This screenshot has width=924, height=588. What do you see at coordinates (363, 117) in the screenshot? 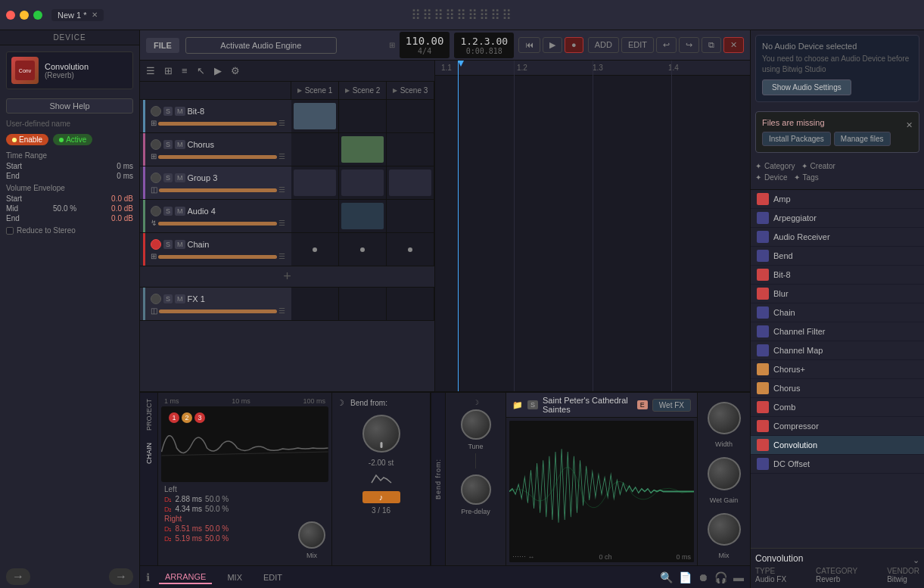
I see `track-bit8-scene2` at bounding box center [363, 117].